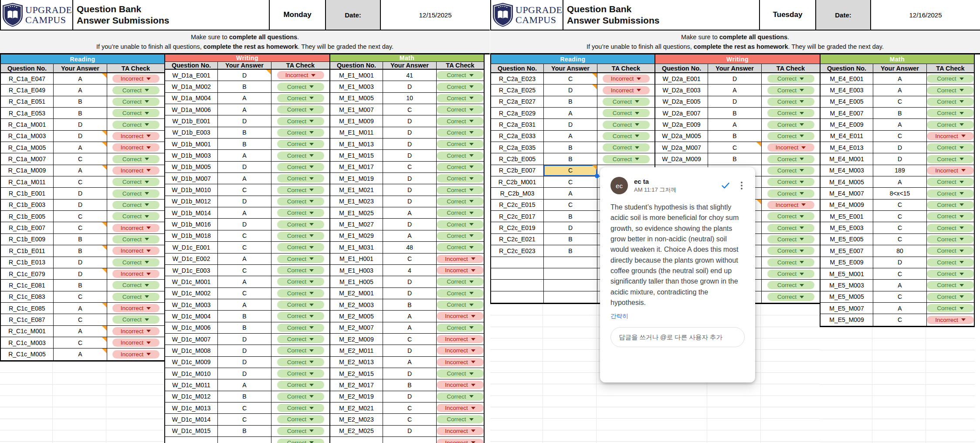  I want to click on your-answer-cell: 80, so click(900, 251).